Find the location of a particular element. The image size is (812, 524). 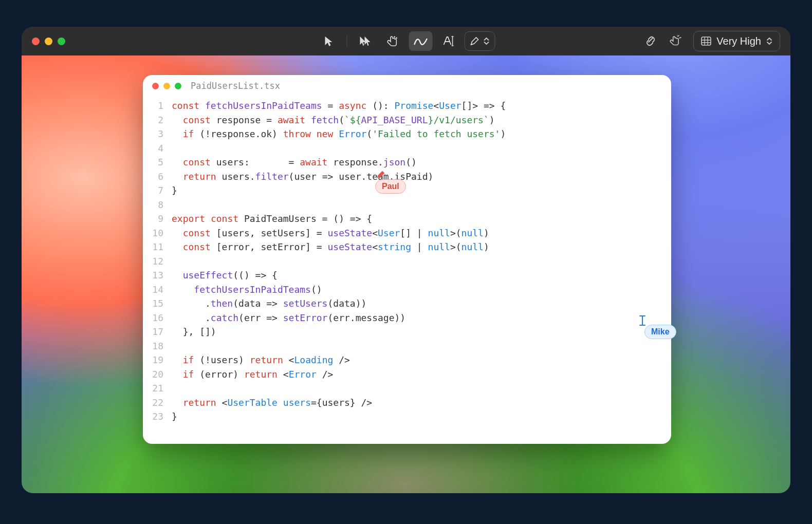

traffic-lights is located at coordinates (48, 41).